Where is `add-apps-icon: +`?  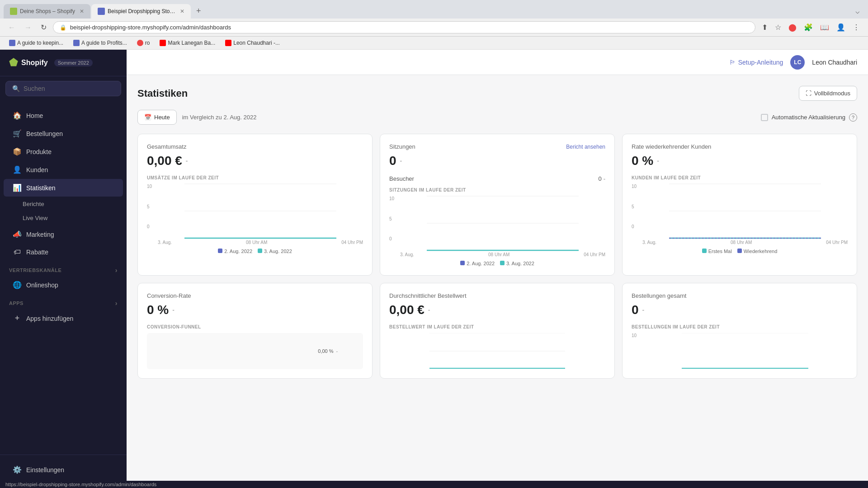 add-apps-icon: + is located at coordinates (17, 318).